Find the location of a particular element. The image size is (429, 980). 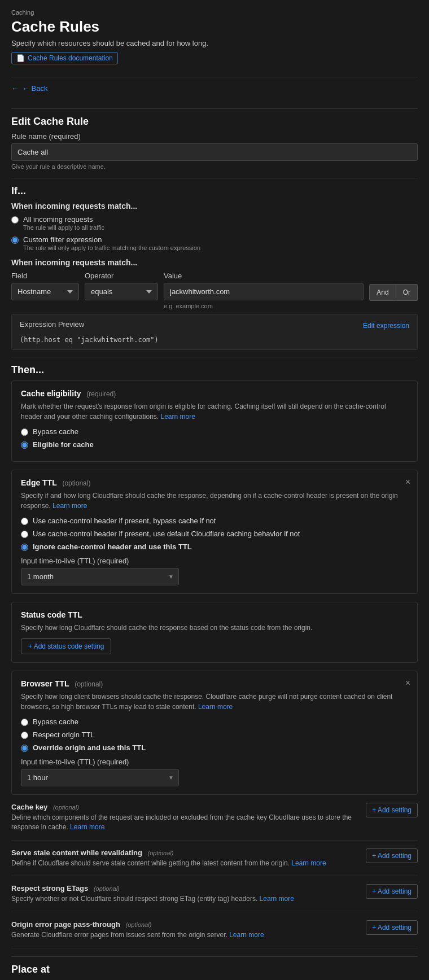

radio-all-label: All incoming requests is located at coordinates (64, 219).